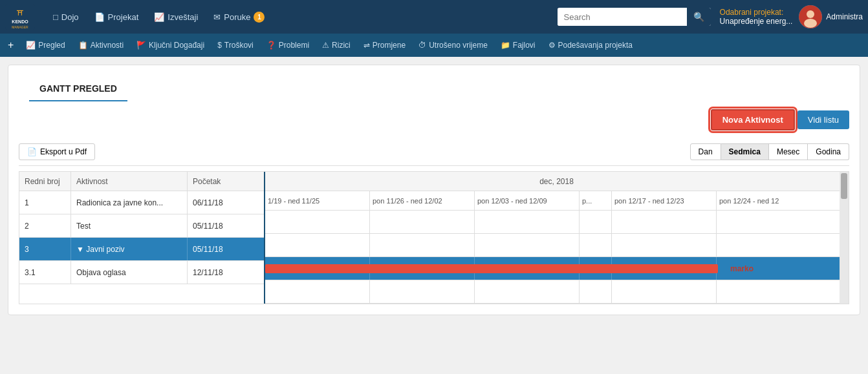 This screenshot has width=868, height=374. I want to click on nav-kljucni: 🚩 Ključni Događaji, so click(171, 45).